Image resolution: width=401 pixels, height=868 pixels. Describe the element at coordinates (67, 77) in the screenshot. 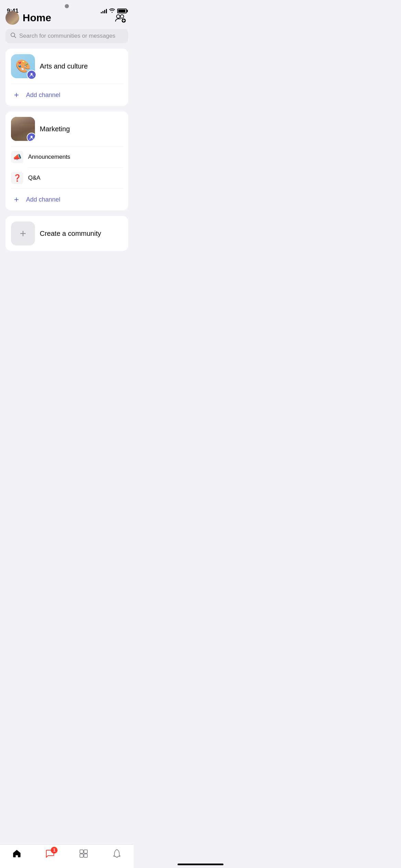

I see `community-card-arts: 🎨 Arts and culture + Add channel` at that location.